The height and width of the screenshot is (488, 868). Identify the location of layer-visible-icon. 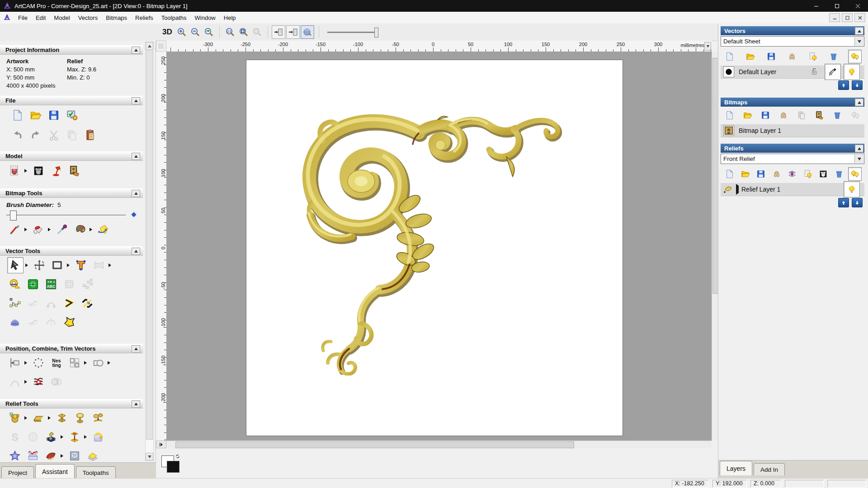
(852, 72).